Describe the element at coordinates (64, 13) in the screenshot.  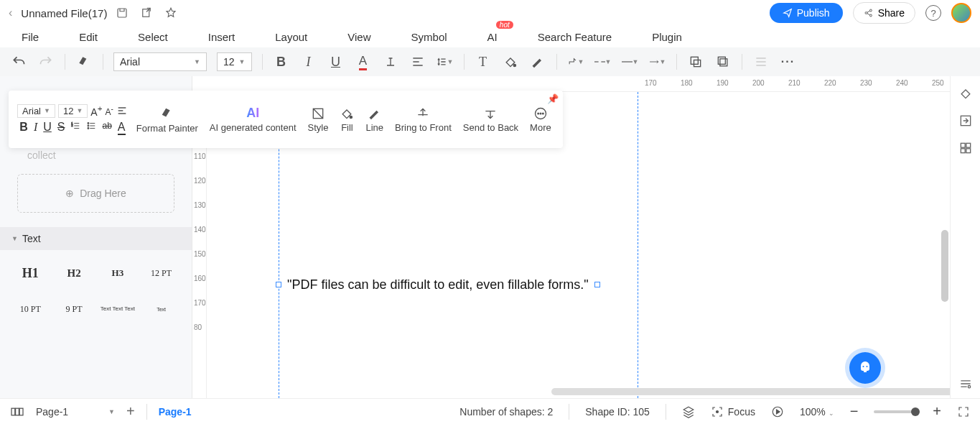
I see `file-name: Unnamed File(17)` at that location.